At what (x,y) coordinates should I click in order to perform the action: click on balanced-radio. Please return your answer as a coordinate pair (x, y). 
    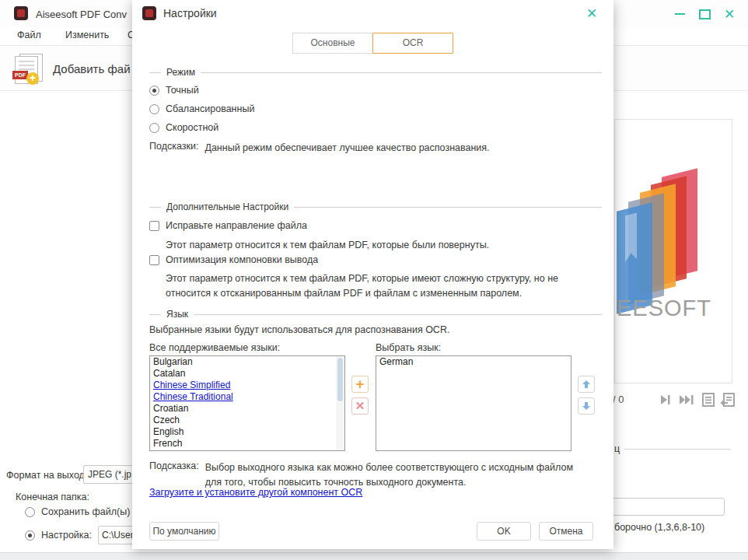
    Looking at the image, I should click on (154, 109).